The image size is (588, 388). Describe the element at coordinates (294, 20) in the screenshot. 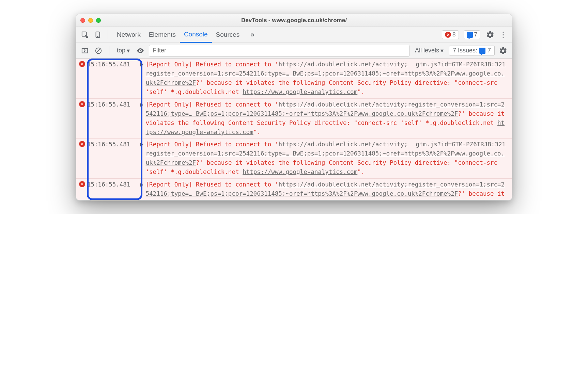

I see `window-title: DevTools - www.google.co.uk/chrome/` at that location.